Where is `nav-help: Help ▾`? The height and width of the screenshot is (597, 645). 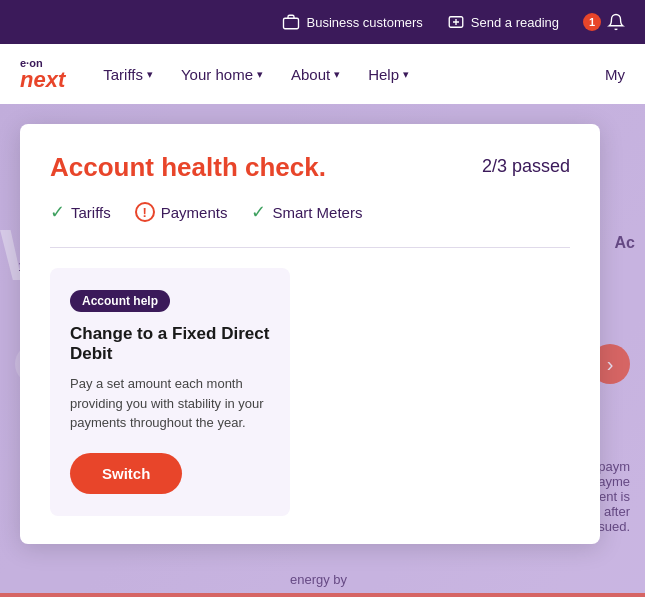 nav-help: Help ▾ is located at coordinates (388, 74).